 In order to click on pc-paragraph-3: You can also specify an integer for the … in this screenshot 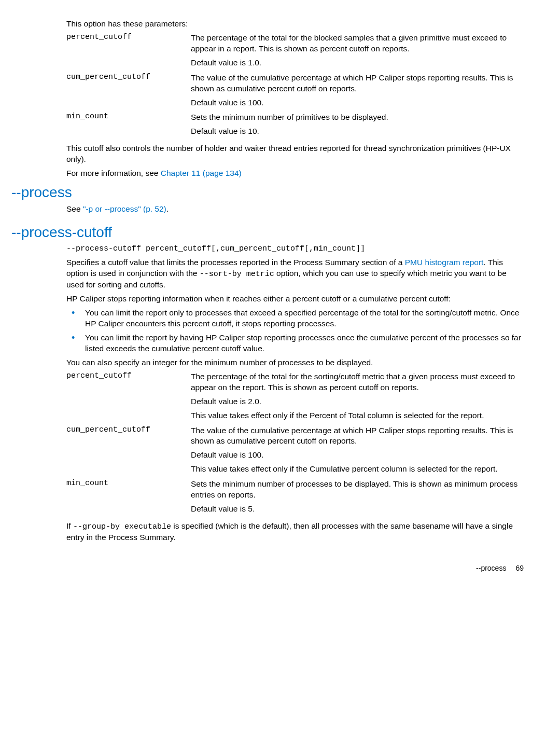, I will do `click(295, 363)`.